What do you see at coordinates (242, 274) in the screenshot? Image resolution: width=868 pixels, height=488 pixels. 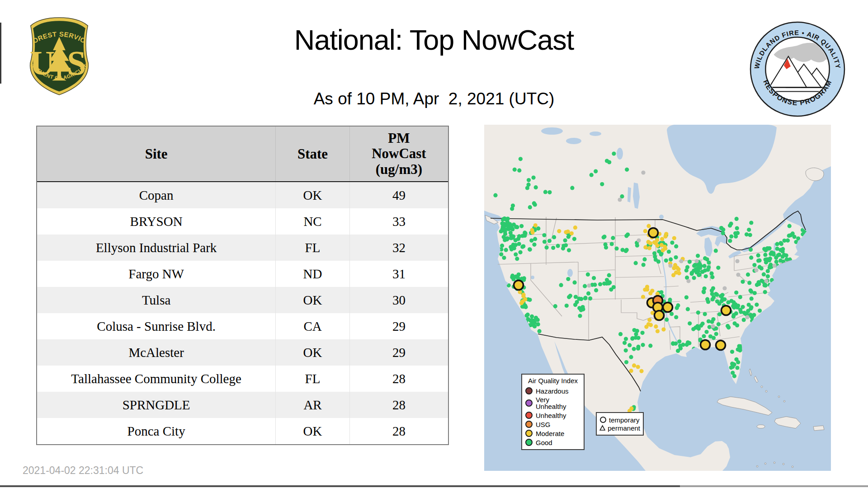 I see `table-row: Fargo NWND31` at bounding box center [242, 274].